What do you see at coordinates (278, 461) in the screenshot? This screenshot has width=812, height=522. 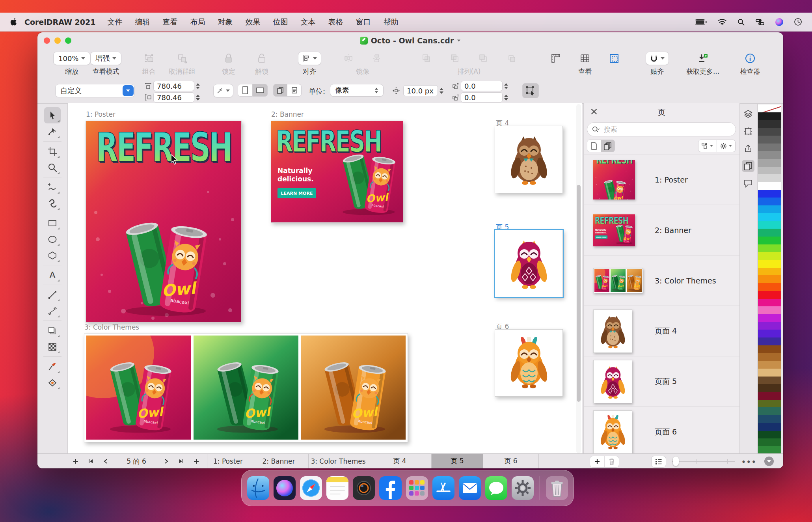 I see `page-tab-banner: 2: Banner` at bounding box center [278, 461].